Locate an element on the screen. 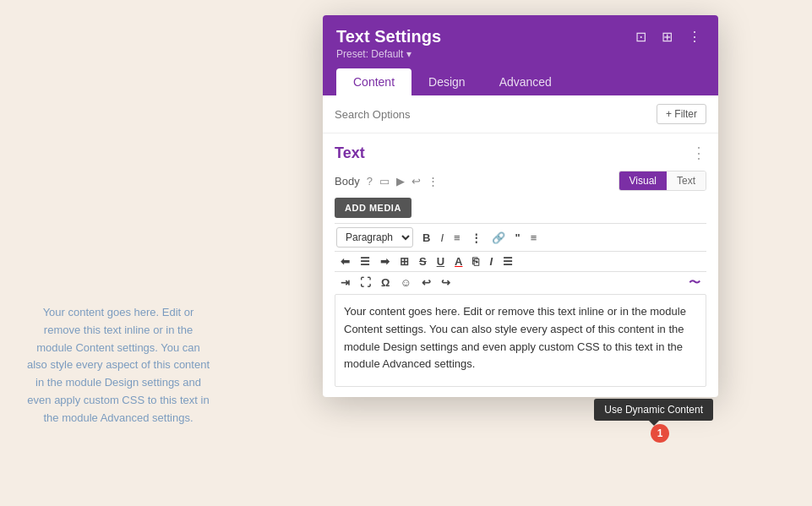 Image resolution: width=812 pixels, height=506 pixels. preset-selector: Preset: Default ▾ is located at coordinates (520, 54).